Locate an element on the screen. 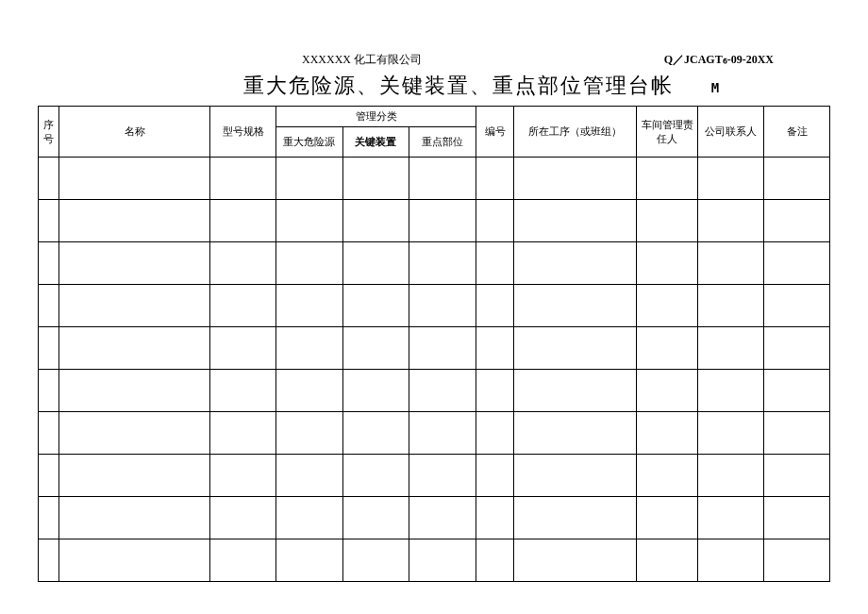 This screenshot has width=868, height=614. col-number: 编号 is located at coordinates (495, 132).